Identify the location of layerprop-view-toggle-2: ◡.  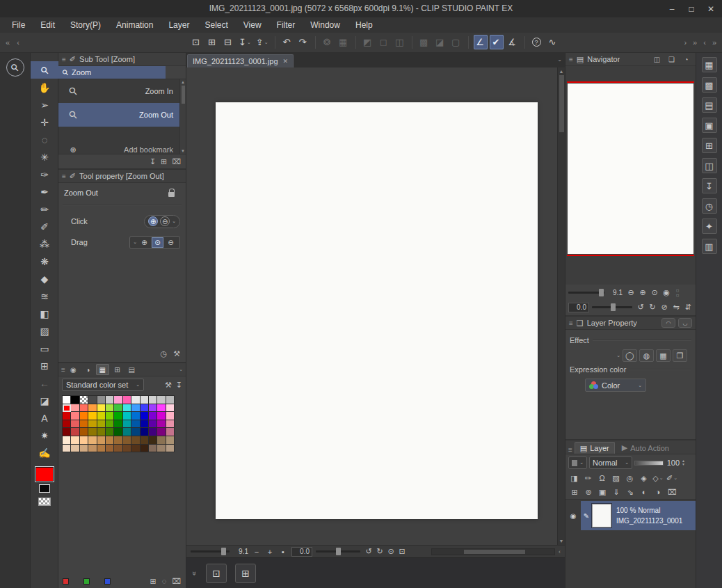
(685, 323).